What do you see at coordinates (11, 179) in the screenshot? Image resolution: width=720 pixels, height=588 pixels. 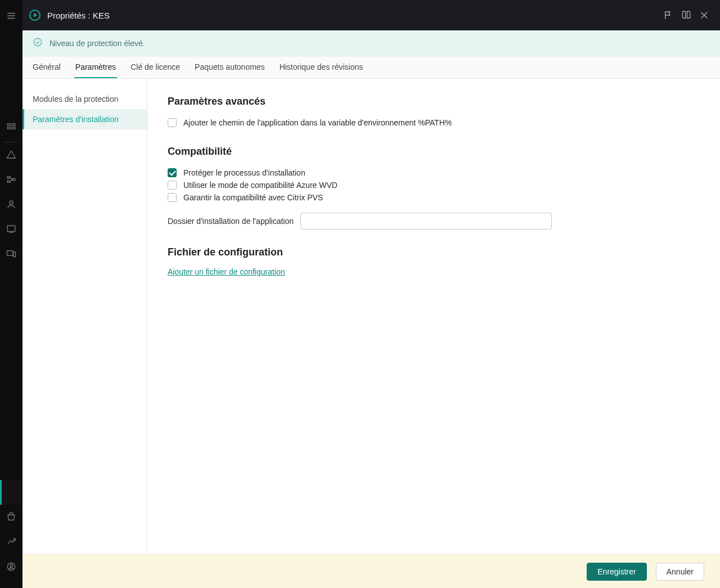 I see `rail-item-assets` at bounding box center [11, 179].